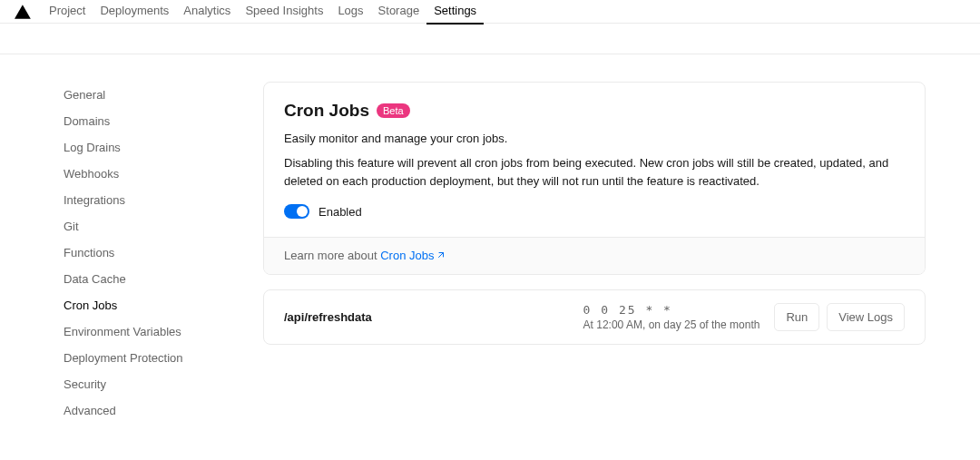 The image size is (980, 460). What do you see at coordinates (490, 39) in the screenshot?
I see `sub-header` at bounding box center [490, 39].